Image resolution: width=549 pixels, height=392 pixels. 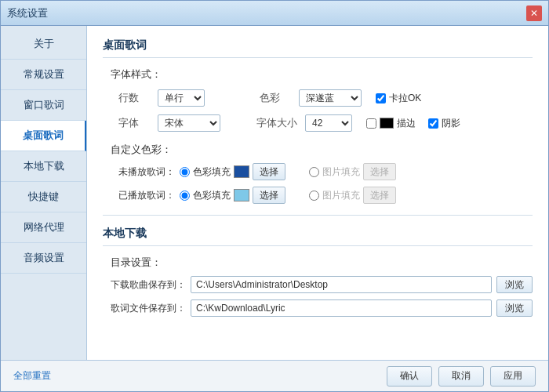 I want to click on sidebar: 关于 常规设置 窗口歌词 桌面歌词 本地下载 快捷键 网络代理 音频设置, so click(x=44, y=193).